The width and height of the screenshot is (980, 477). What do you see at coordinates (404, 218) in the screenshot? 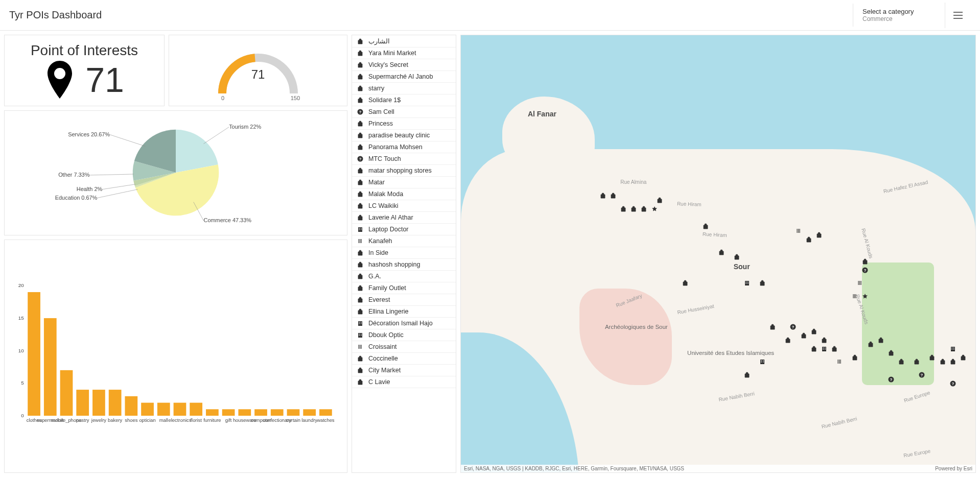
I see `list-item: Laverie Al Athar` at bounding box center [404, 218].